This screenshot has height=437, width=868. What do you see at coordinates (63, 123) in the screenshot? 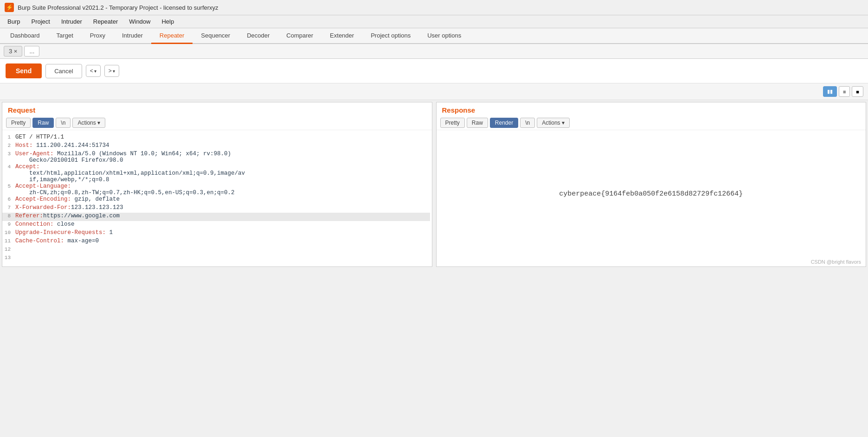
I see `request-newline-button: \n` at bounding box center [63, 123].